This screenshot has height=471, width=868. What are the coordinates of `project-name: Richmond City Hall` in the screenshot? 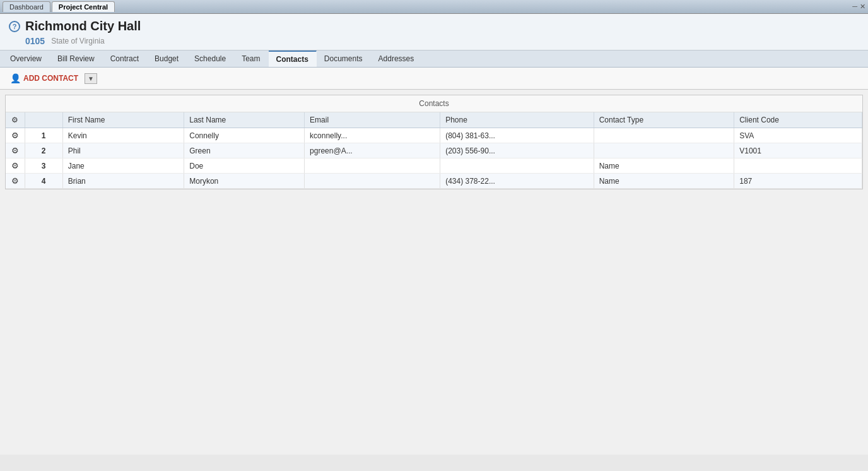 It's located at (83, 27).